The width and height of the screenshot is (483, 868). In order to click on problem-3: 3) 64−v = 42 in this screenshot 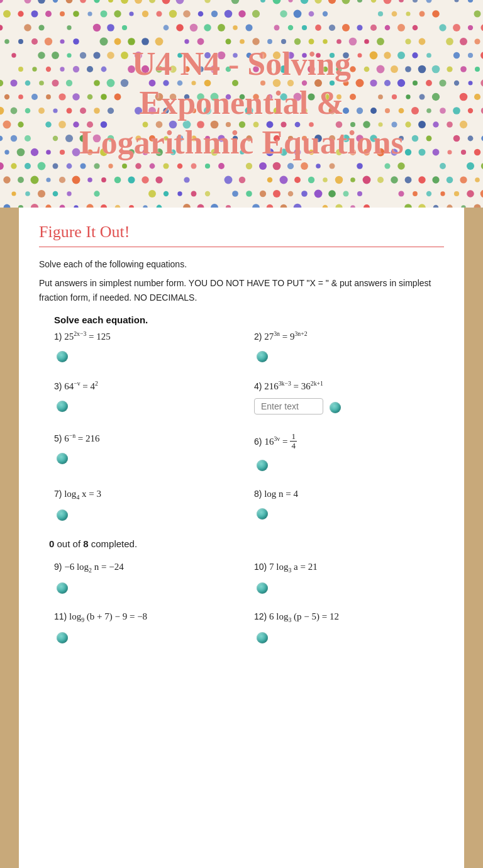, I will do `click(142, 396)`.